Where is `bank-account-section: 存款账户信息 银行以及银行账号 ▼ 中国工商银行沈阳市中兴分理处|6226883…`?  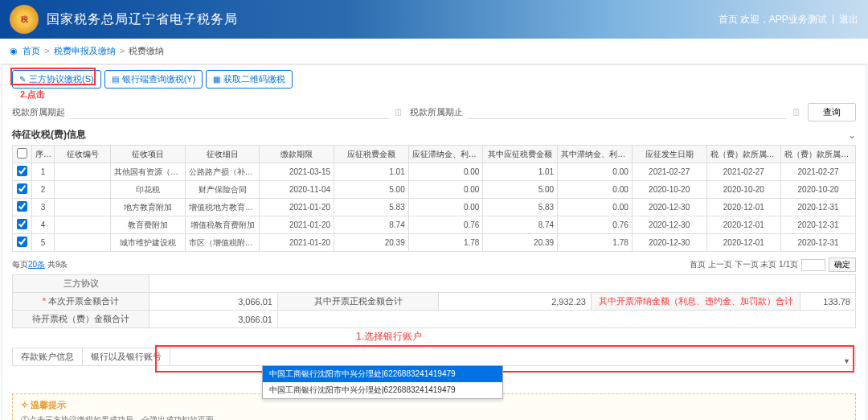 bank-account-section: 存款账户信息 银行以及银行账号 ▼ 中国工商银行沈阳市中兴分理处|6226883… is located at coordinates (434, 354).